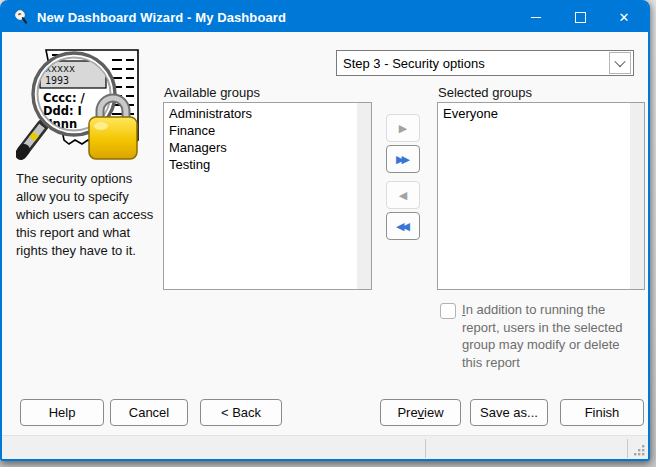 This screenshot has width=656, height=467. Describe the element at coordinates (88, 215) in the screenshot. I see `step-description: The security options allow you to specif…` at that location.